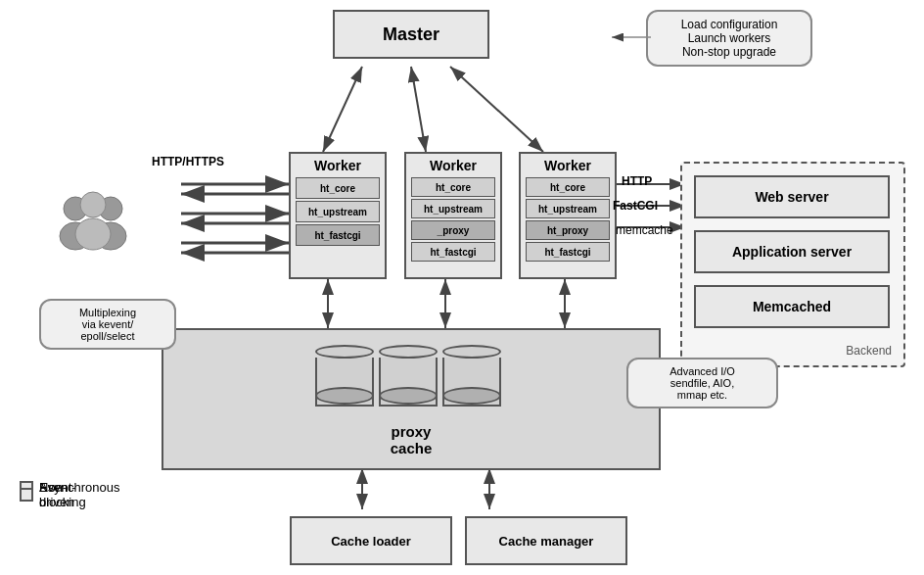  What do you see at coordinates (345, 376) in the screenshot?
I see `db1` at bounding box center [345, 376].